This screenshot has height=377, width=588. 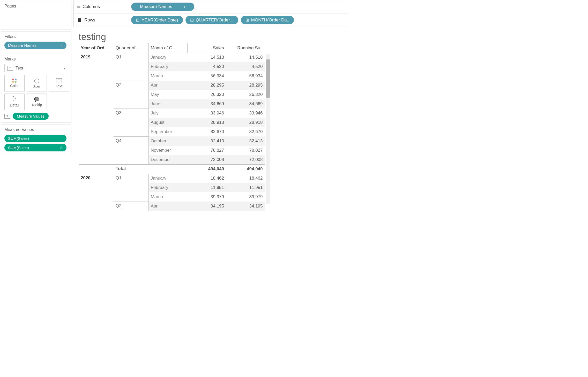 I want to click on cell-quarter: Q1, so click(x=131, y=178).